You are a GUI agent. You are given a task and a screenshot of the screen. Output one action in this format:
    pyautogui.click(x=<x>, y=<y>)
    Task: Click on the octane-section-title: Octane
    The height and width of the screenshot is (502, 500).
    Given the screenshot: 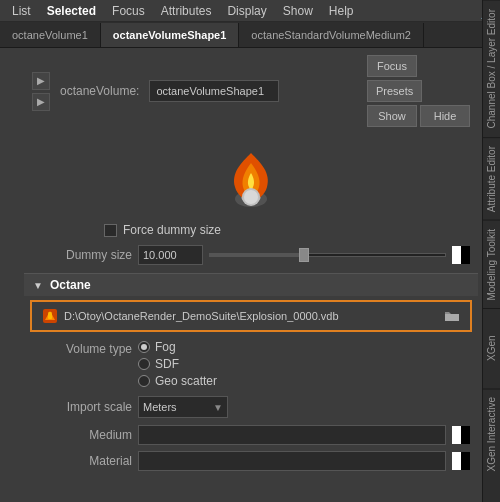 What is the action you would take?
    pyautogui.click(x=70, y=285)
    